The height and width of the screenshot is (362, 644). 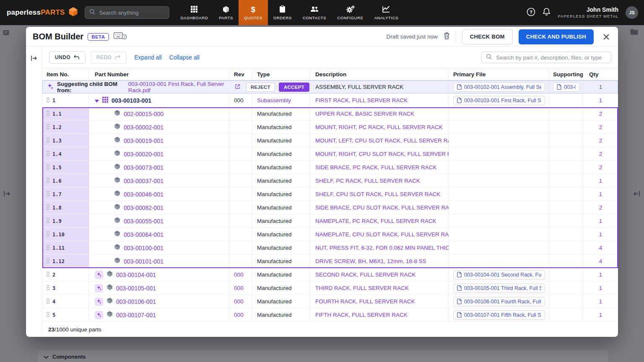 I want to click on part-number-link: 003-00107-001, so click(x=136, y=315).